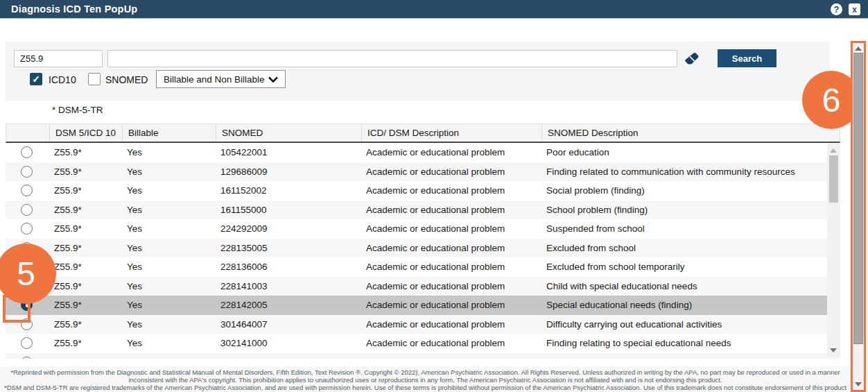 The width and height of the screenshot is (868, 392). Describe the element at coordinates (858, 384) in the screenshot. I see `page-scroll-down-icon` at that location.